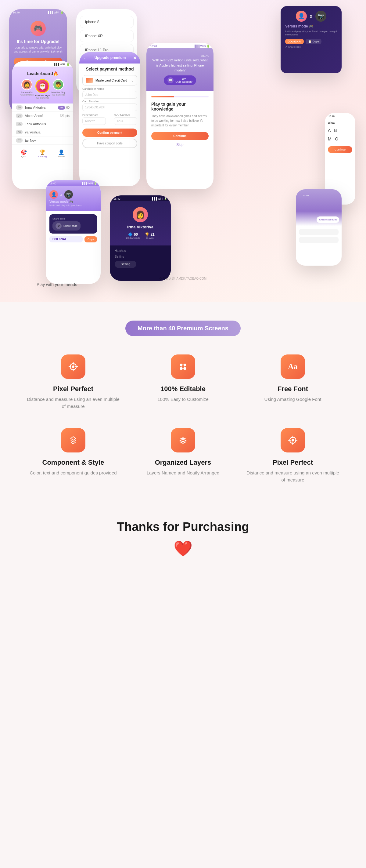 The width and height of the screenshot is (366, 868). I want to click on feature-title-3: Free Font, so click(293, 389).